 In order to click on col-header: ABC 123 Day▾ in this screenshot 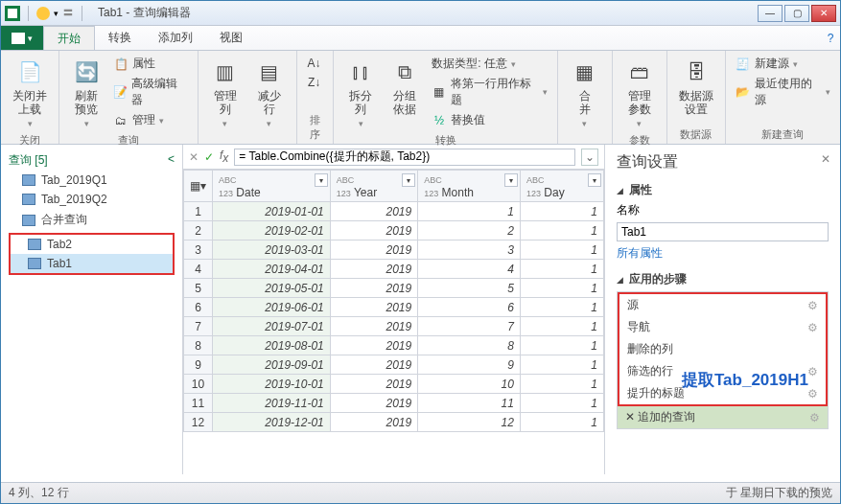, I will do `click(562, 186)`.